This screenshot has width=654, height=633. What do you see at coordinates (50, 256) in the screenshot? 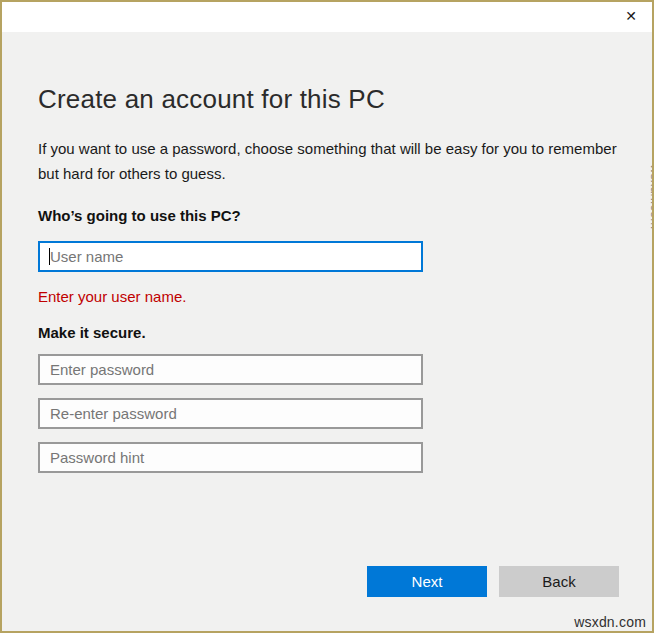
I see `text-caret` at bounding box center [50, 256].